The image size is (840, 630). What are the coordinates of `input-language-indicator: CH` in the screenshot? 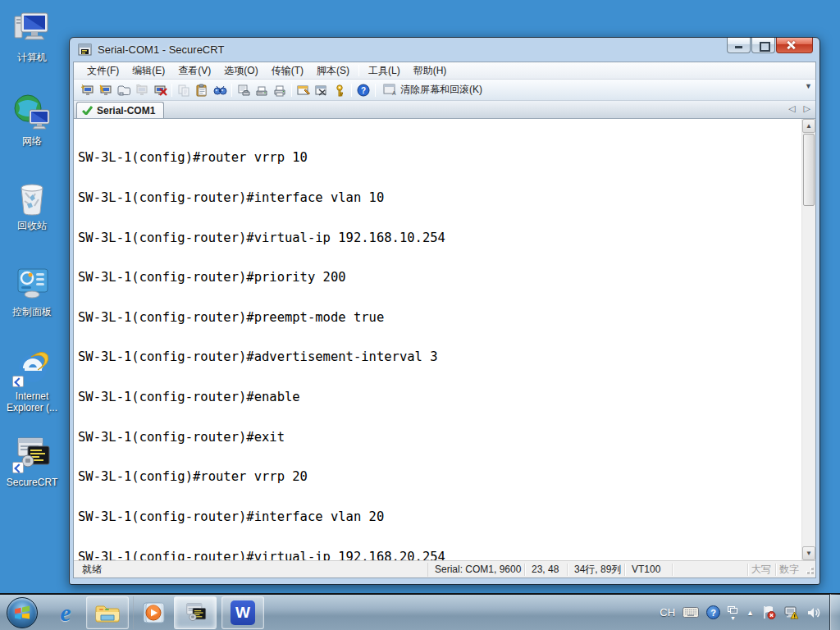 It's located at (668, 612).